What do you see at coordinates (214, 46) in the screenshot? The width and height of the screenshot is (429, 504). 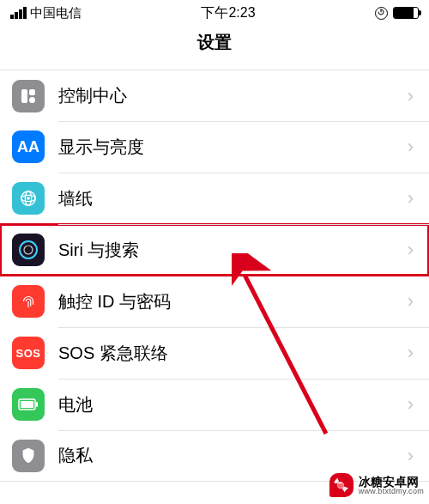 I see `nav-bar: 设置` at bounding box center [214, 46].